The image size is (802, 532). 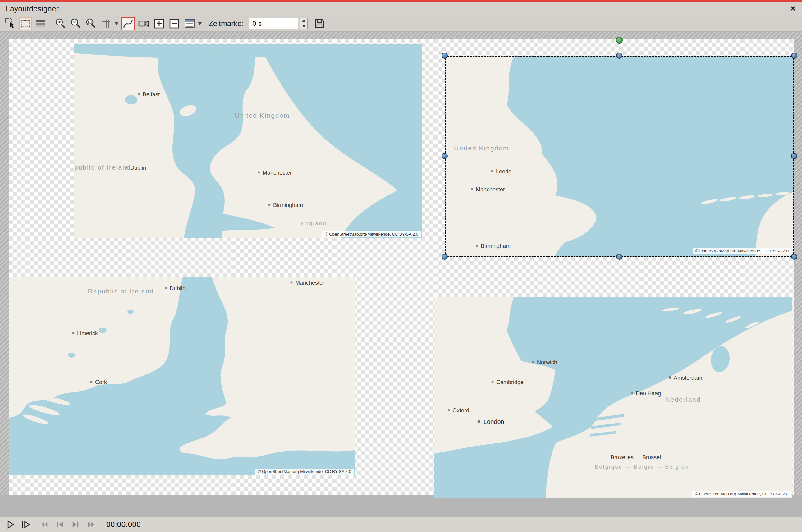 I want to click on map1-label-united-kingdom: United Kingdom, so click(x=262, y=115).